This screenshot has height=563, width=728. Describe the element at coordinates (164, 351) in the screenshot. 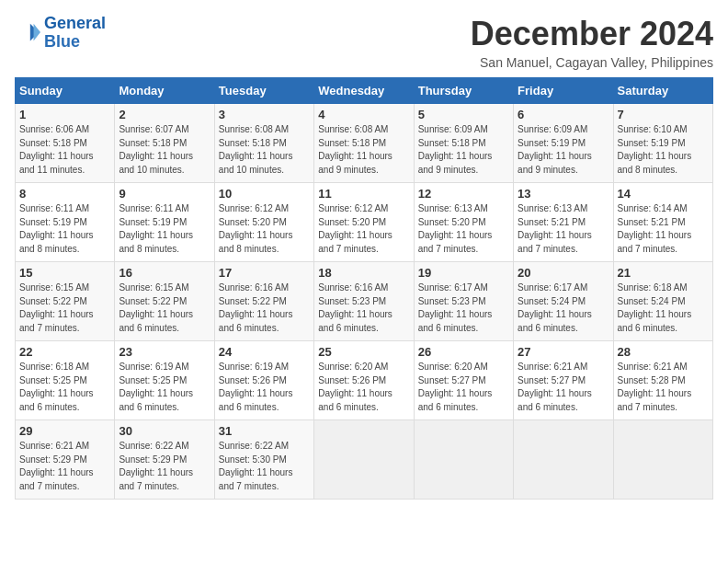

I see `day-number: 23` at that location.